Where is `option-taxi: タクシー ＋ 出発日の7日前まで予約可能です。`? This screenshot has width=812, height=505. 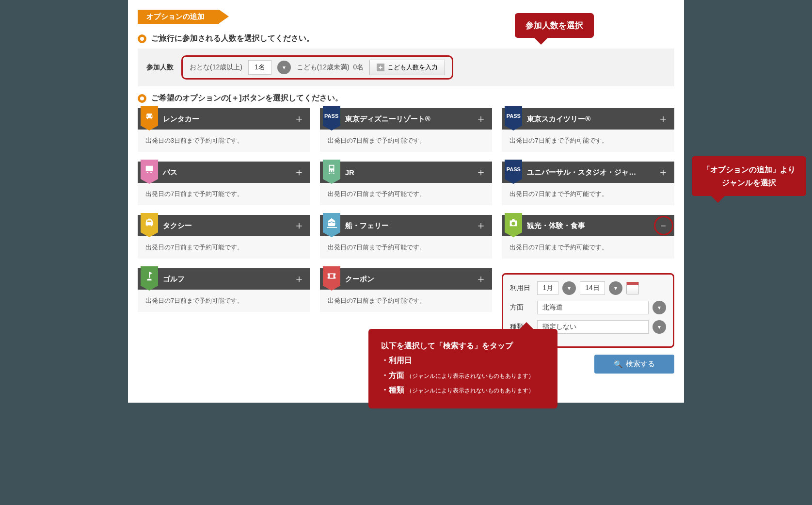
option-taxi: タクシー ＋ 出発日の7日前まで予約可能です。 is located at coordinates (224, 237).